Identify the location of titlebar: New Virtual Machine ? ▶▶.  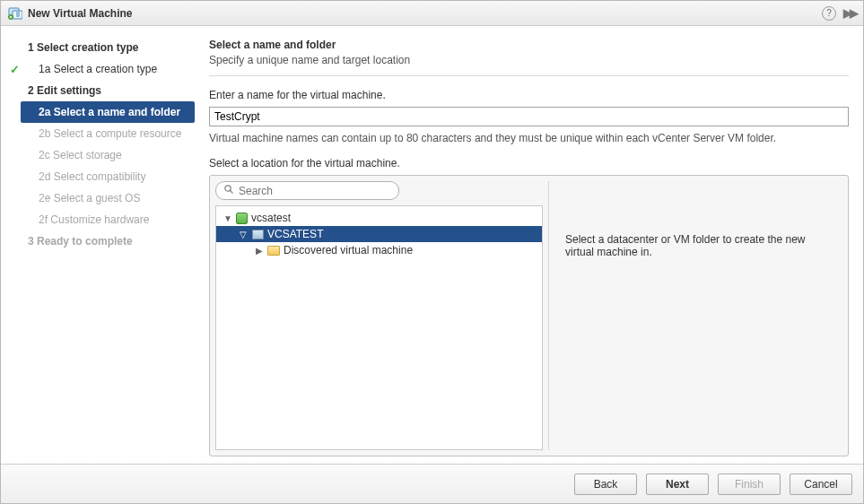
(432, 13).